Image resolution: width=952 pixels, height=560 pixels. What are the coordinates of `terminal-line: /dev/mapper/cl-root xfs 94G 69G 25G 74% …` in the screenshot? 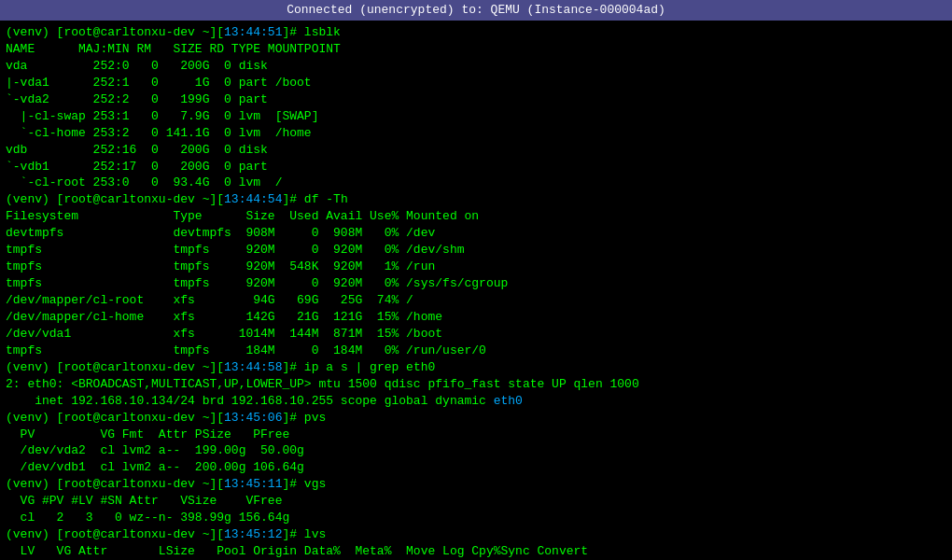 It's located at (476, 301).